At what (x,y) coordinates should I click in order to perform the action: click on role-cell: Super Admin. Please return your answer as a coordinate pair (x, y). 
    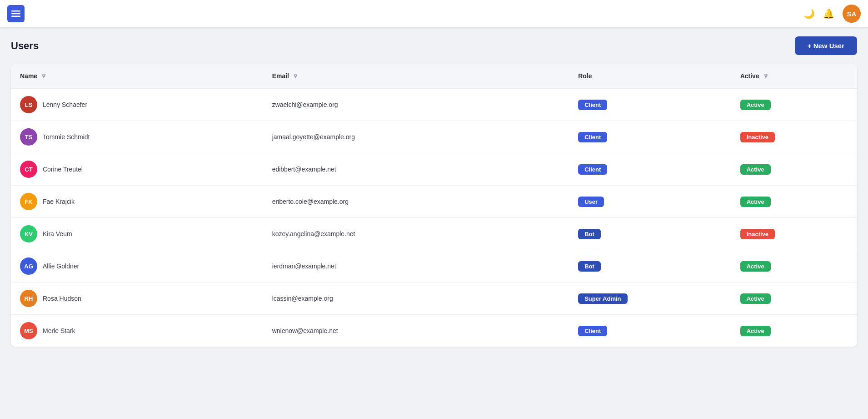
    Looking at the image, I should click on (650, 298).